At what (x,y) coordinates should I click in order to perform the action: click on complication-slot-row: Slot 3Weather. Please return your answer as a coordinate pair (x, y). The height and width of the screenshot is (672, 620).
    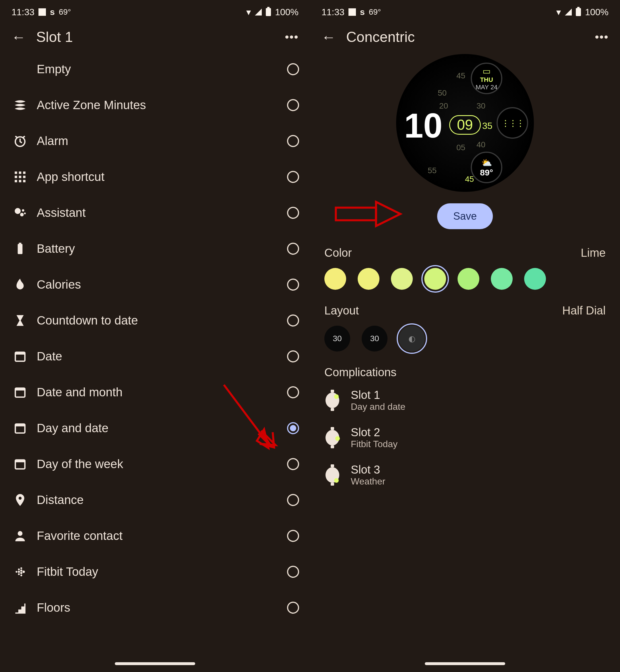
    Looking at the image, I should click on (465, 475).